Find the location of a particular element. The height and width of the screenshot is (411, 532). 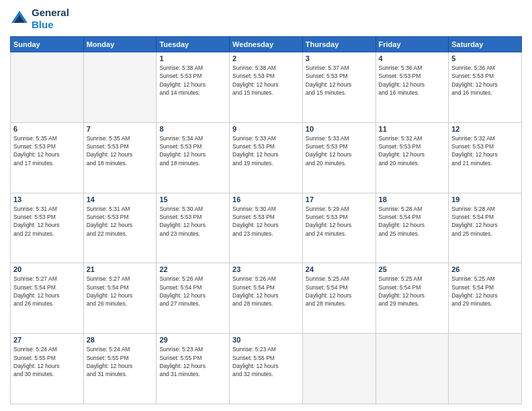

day-number: 9 is located at coordinates (266, 129).